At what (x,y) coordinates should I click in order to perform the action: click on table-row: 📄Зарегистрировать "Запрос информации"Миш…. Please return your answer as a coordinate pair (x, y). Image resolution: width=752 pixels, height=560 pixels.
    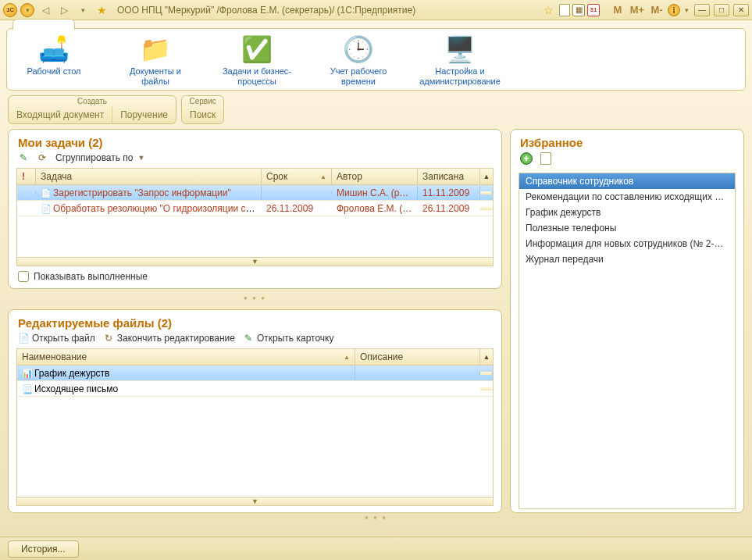
    Looking at the image, I should click on (255, 193).